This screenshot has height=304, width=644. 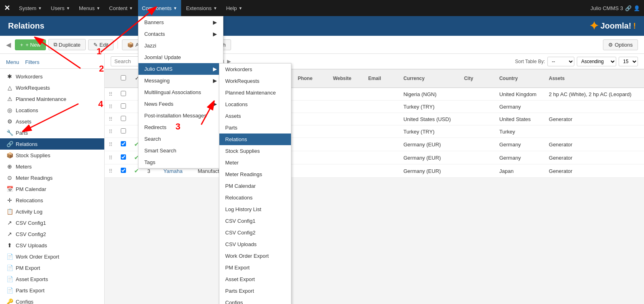 What do you see at coordinates (561, 62) in the screenshot?
I see `sort-select: -- ID Name Type` at bounding box center [561, 62].